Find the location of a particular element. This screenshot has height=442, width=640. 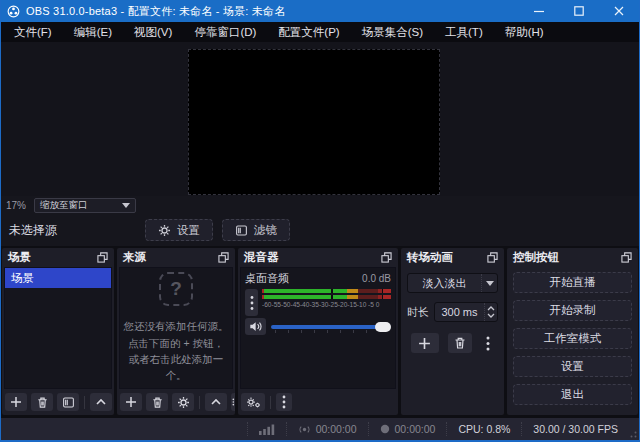

transitions-panel-header: 转场动画 is located at coordinates (452, 258).